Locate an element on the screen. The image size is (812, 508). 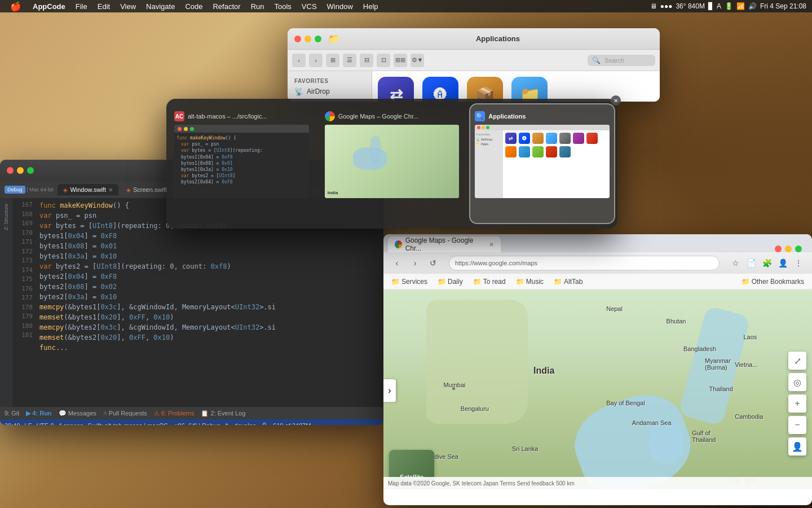
menubar-stats: ▊ is located at coordinates (710, 6).